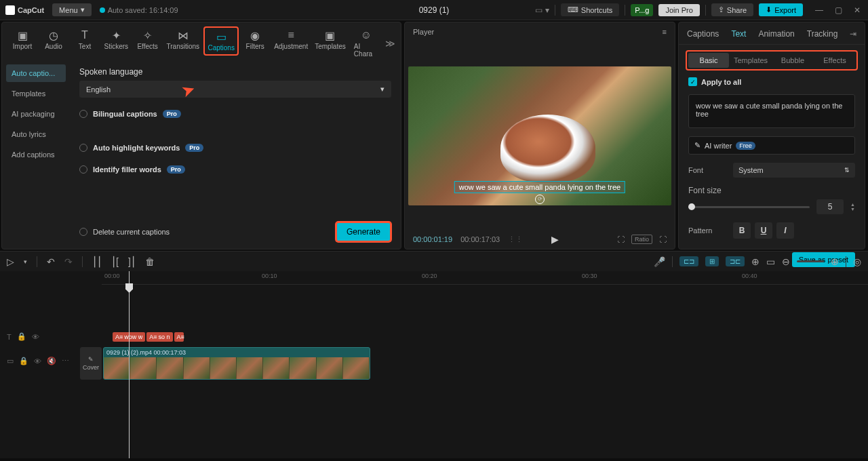 This screenshot has width=868, height=461. I want to click on tab-prop-animation: Animation, so click(776, 34).